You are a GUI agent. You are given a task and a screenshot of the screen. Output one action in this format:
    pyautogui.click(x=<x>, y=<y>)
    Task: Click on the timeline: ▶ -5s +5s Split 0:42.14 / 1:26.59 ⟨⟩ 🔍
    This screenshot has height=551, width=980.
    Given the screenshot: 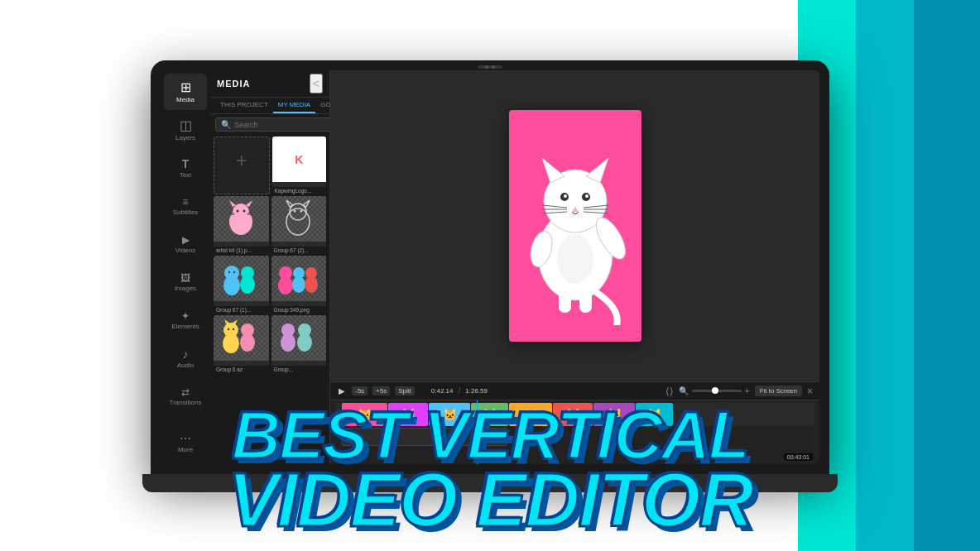 What is the action you would take?
    pyautogui.click(x=574, y=423)
    